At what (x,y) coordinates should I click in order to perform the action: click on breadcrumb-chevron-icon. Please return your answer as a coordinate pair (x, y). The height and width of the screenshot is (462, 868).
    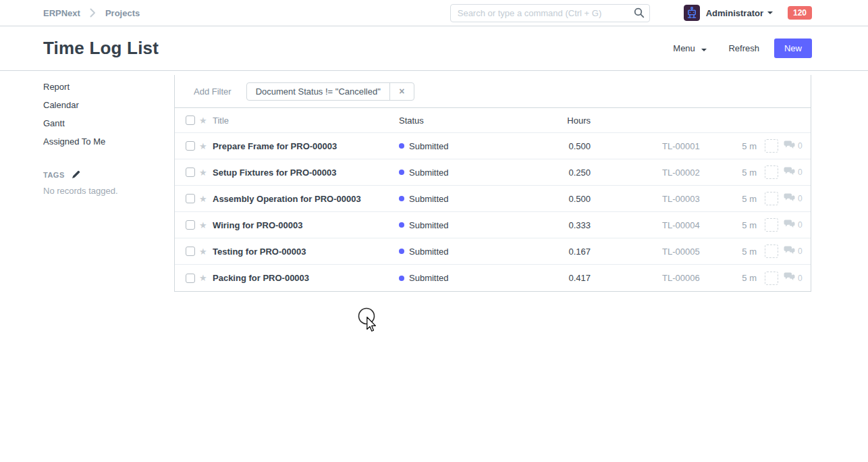
    Looking at the image, I should click on (93, 13).